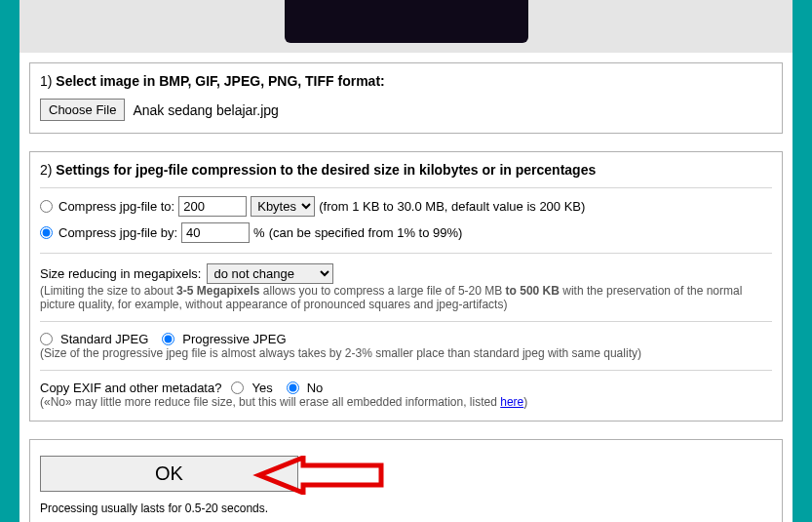  Describe the element at coordinates (406, 402) in the screenshot. I see `exif-note: («No» may little more reduce file size, …` at that location.